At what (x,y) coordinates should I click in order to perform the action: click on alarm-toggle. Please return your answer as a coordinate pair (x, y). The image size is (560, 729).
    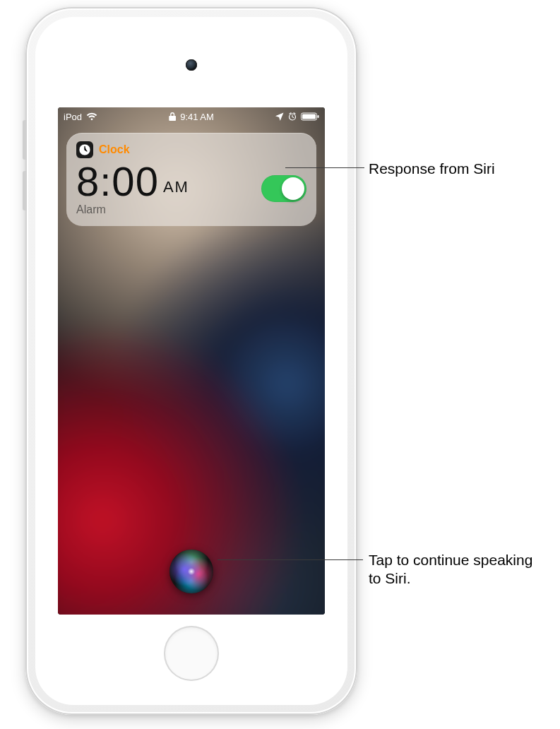
    Looking at the image, I should click on (284, 189).